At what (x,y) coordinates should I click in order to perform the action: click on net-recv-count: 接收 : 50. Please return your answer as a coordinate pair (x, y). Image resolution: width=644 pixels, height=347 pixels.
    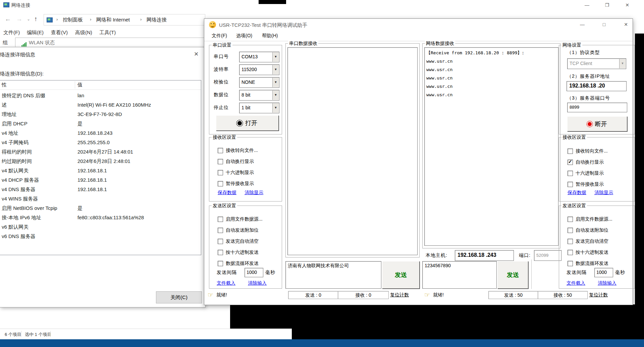
    Looking at the image, I should click on (563, 295).